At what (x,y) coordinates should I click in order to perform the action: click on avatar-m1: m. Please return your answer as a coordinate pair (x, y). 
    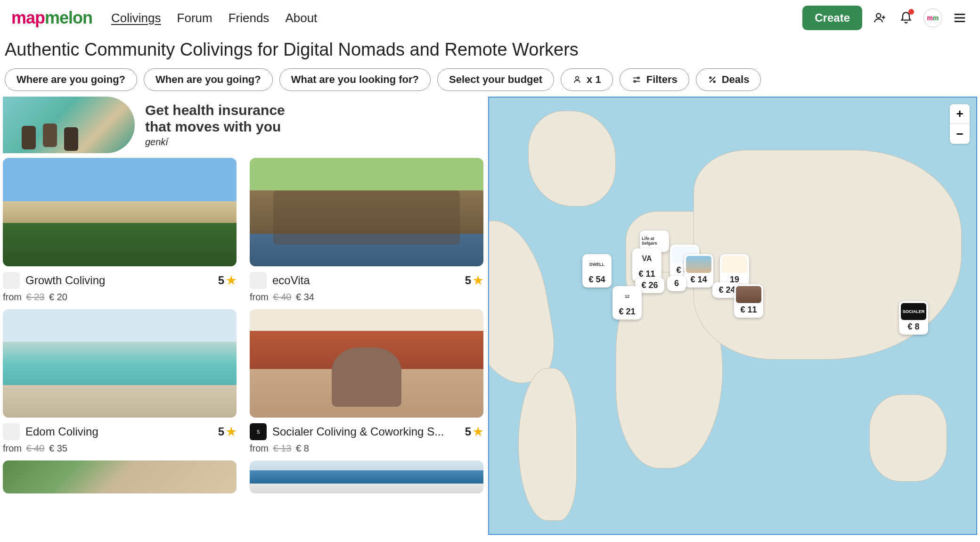
    Looking at the image, I should click on (930, 18).